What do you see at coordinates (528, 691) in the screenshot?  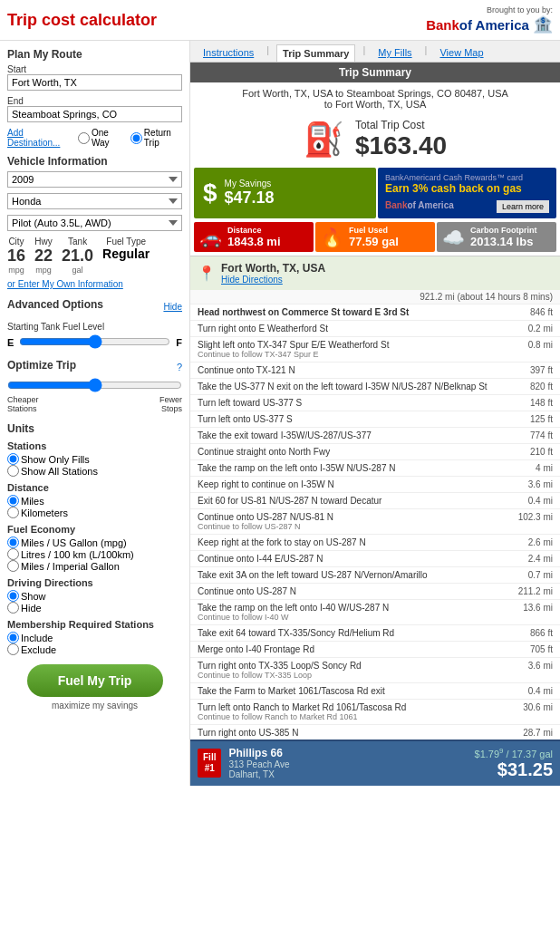 I see `direction-distance: 0.4 mi` at bounding box center [528, 691].